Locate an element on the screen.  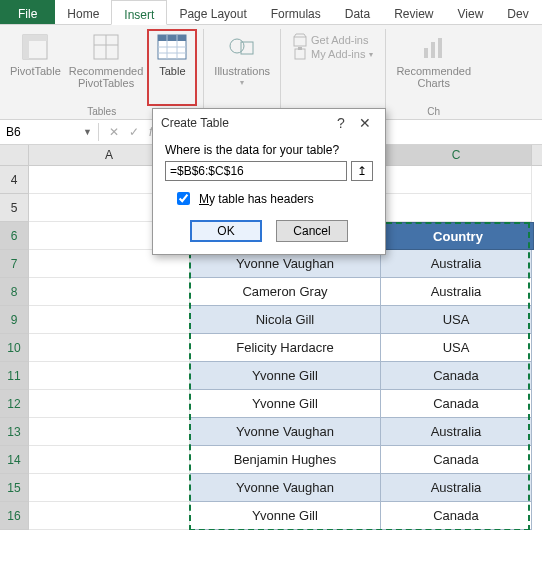
recommended-charts-label: Recommended Charts is located at coordinates (434, 77).